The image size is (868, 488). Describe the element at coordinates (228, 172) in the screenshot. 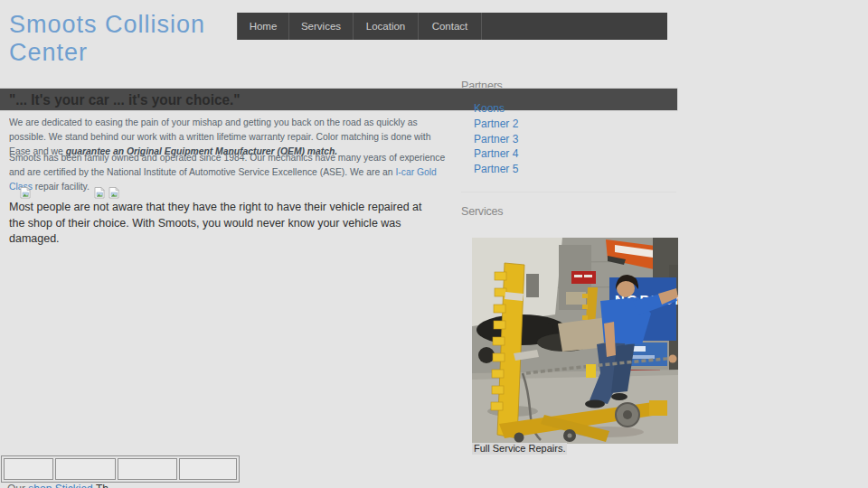

I see `history-paragraph: Smoots has been family owned and operate…` at that location.